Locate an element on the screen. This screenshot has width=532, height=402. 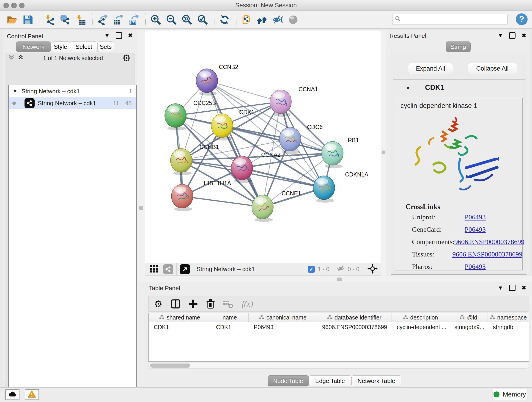
right-splitter is located at coordinates (383, 153).